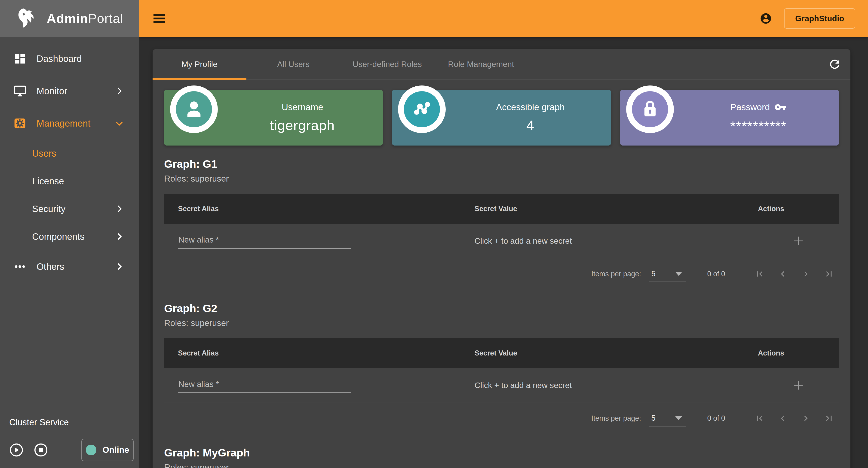  What do you see at coordinates (28, 19) in the screenshot?
I see `tiger-logo-icon` at bounding box center [28, 19].